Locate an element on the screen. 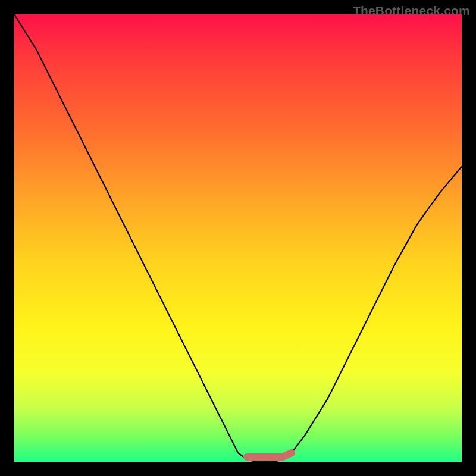 The width and height of the screenshot is (476, 476). watermark-text: TheBottleneck.com is located at coordinates (412, 11).